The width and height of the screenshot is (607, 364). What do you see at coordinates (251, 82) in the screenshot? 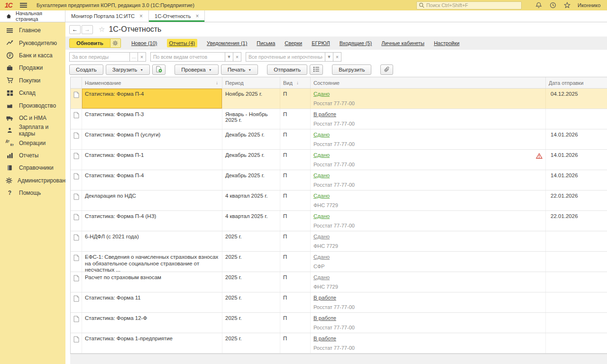
I see `column-header-period: Период` at bounding box center [251, 82].